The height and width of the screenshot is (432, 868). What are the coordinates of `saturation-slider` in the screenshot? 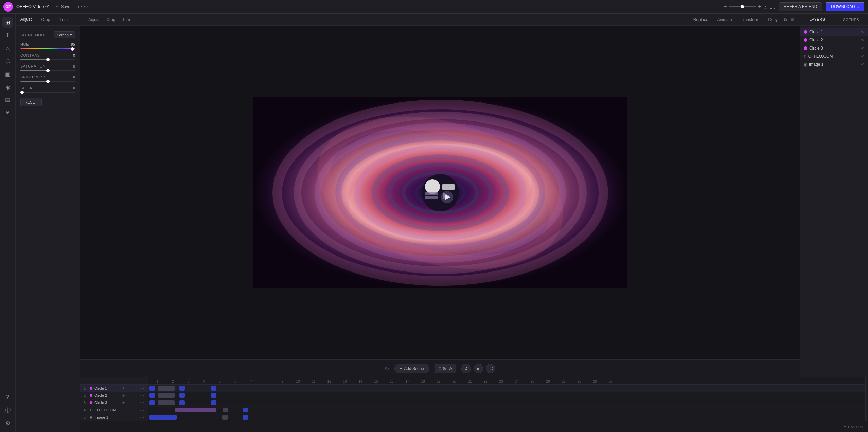 It's located at (48, 71).